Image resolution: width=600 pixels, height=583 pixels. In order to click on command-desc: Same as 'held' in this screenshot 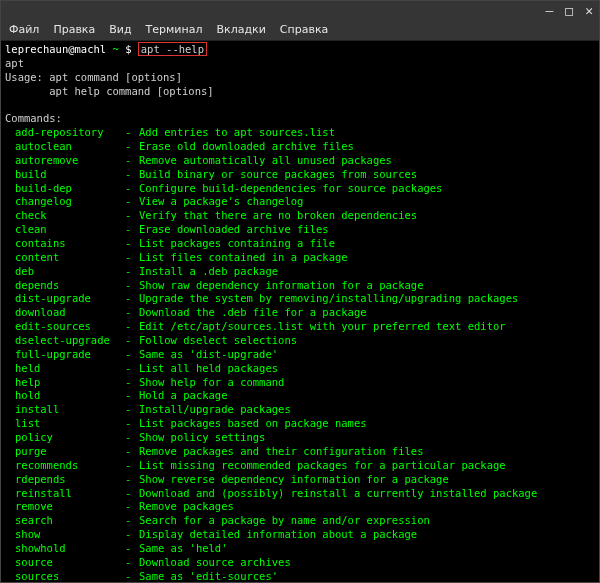, I will do `click(367, 549)`.